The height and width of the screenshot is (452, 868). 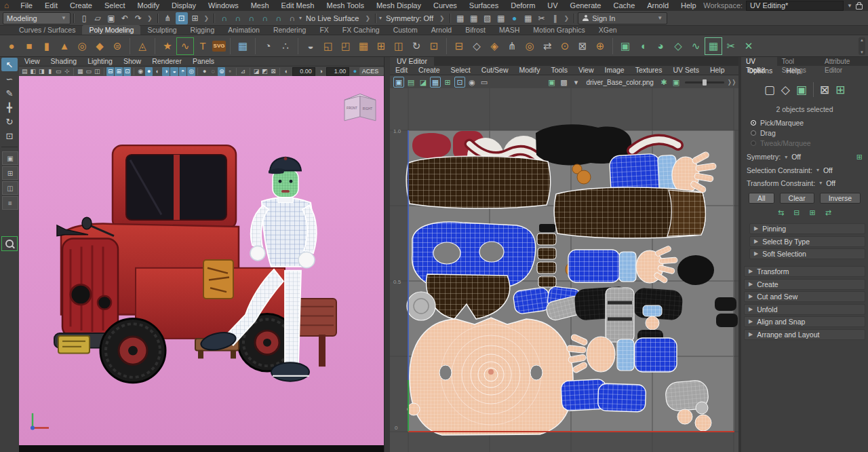 I want to click on safe-action-icon: ⊡, so click(x=127, y=72).